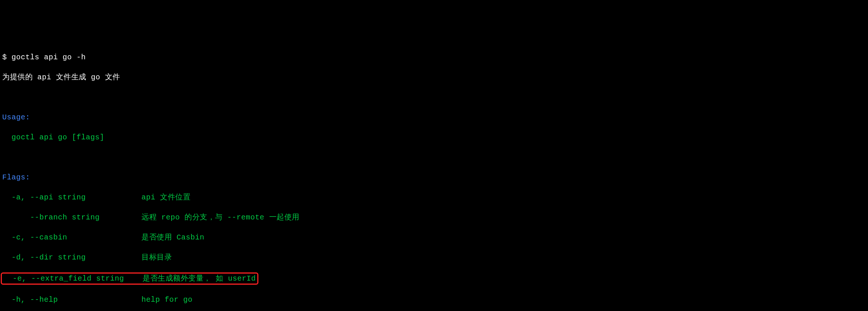 Image resolution: width=868 pixels, height=311 pixels. What do you see at coordinates (434, 177) in the screenshot?
I see `flags-header: Flags:` at bounding box center [434, 177].